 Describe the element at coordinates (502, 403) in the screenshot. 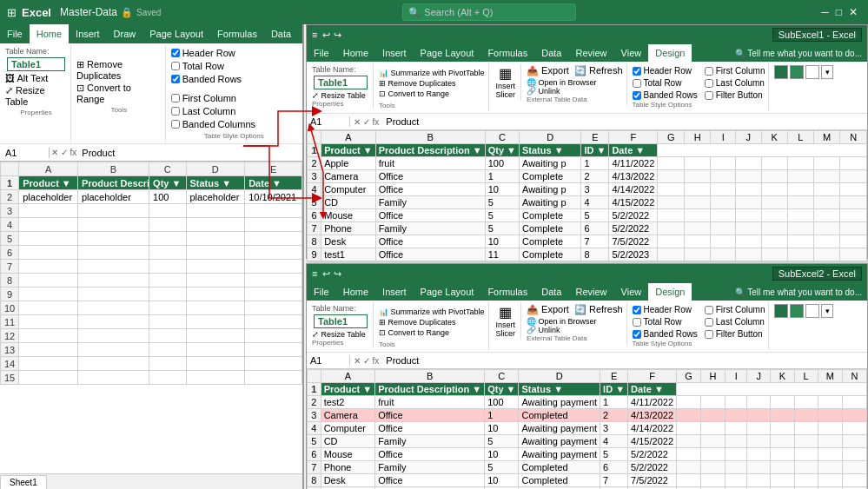

I see `sub2-cell-r2c2: 100` at that location.